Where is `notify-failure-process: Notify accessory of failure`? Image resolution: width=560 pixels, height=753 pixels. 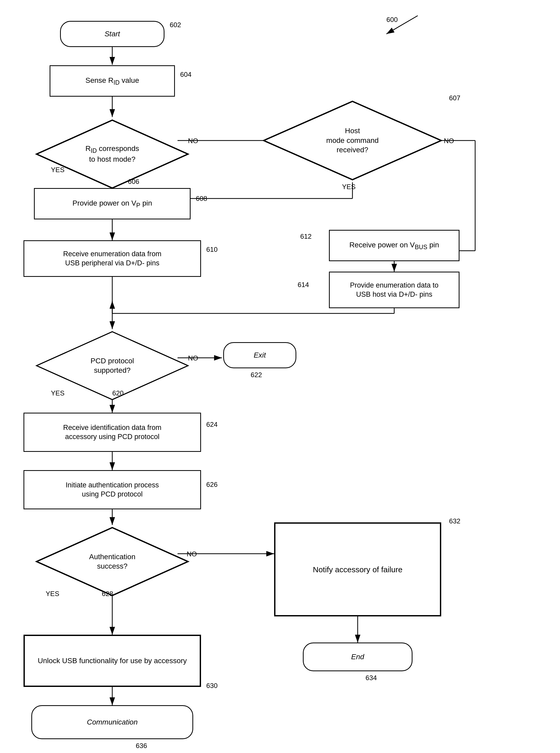 notify-failure-process: Notify accessory of failure is located at coordinates (358, 570).